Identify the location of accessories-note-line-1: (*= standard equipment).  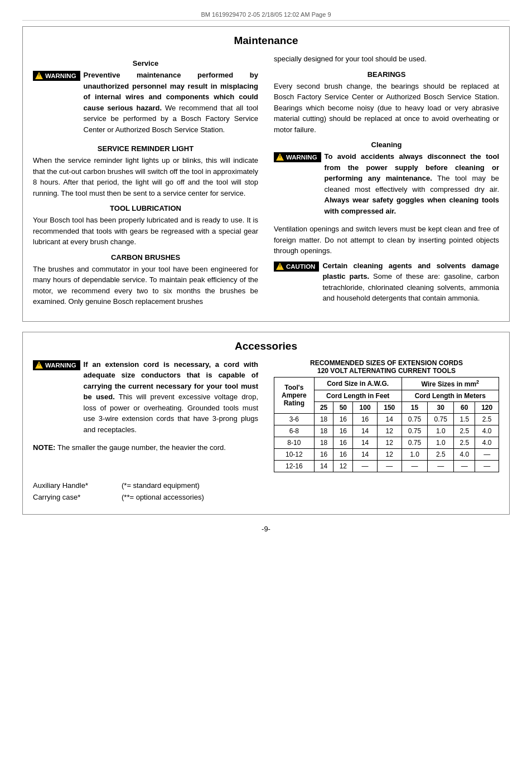
(163, 486).